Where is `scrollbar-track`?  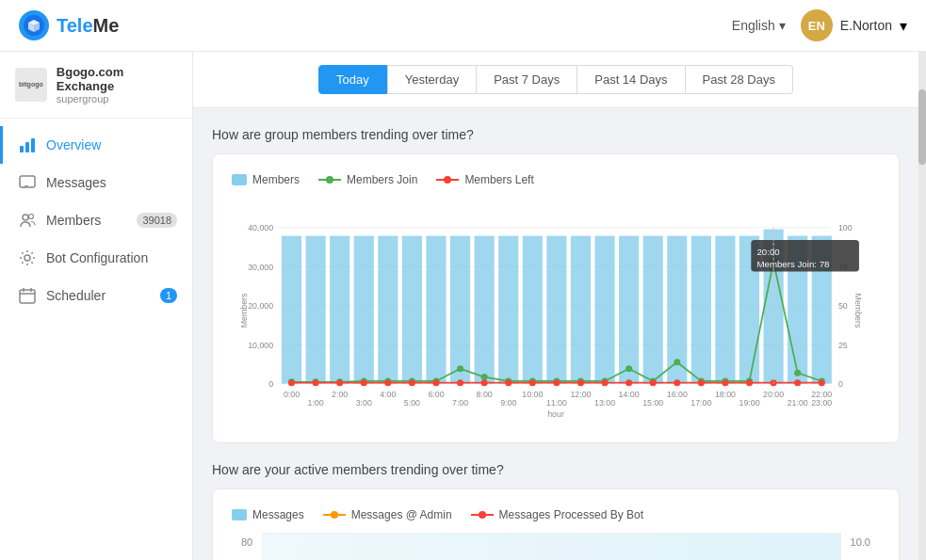
scrollbar-track is located at coordinates (922, 306).